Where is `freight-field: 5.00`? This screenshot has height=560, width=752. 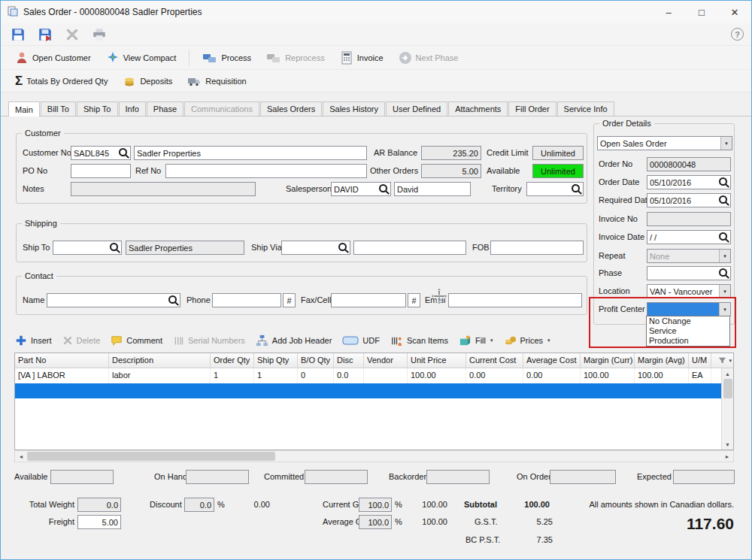 freight-field: 5.00 is located at coordinates (99, 522).